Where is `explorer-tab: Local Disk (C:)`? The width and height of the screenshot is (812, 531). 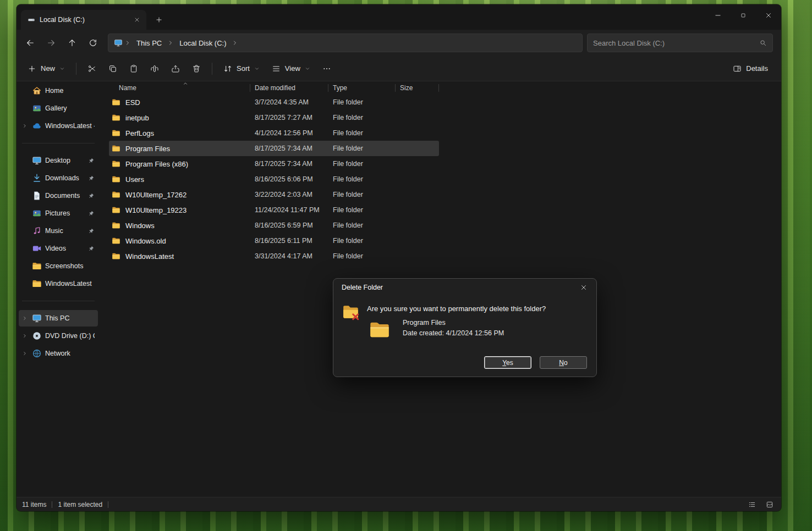 explorer-tab: Local Disk (C:) is located at coordinates (84, 20).